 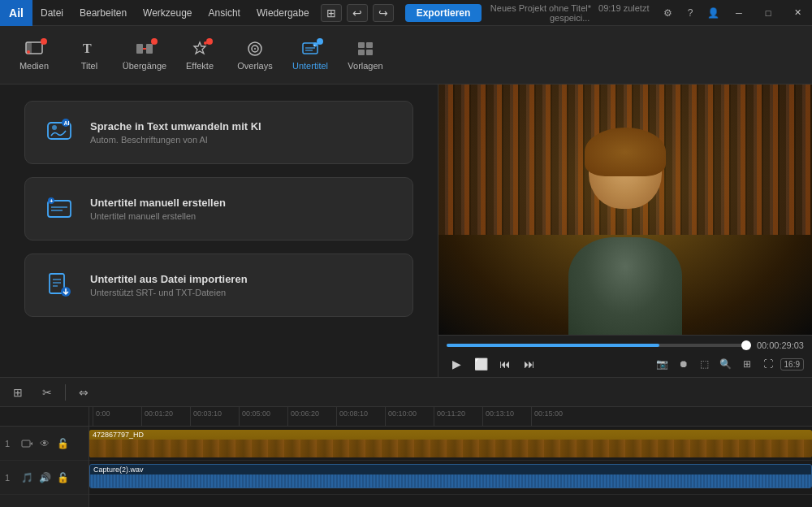 I want to click on progress-knob, so click(x=746, y=345).